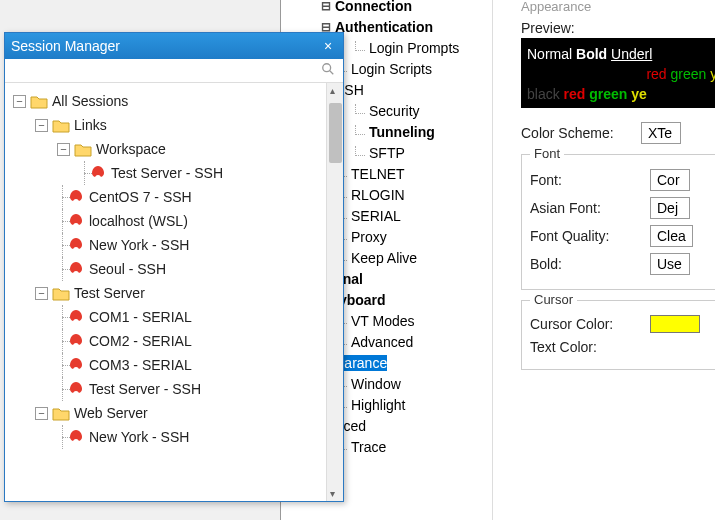 The height and width of the screenshot is (520, 715). I want to click on font-quality-select: Clea, so click(672, 236).